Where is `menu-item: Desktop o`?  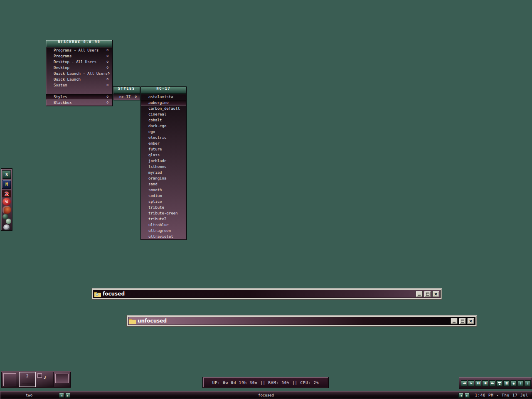 menu-item: Desktop o is located at coordinates (79, 68).